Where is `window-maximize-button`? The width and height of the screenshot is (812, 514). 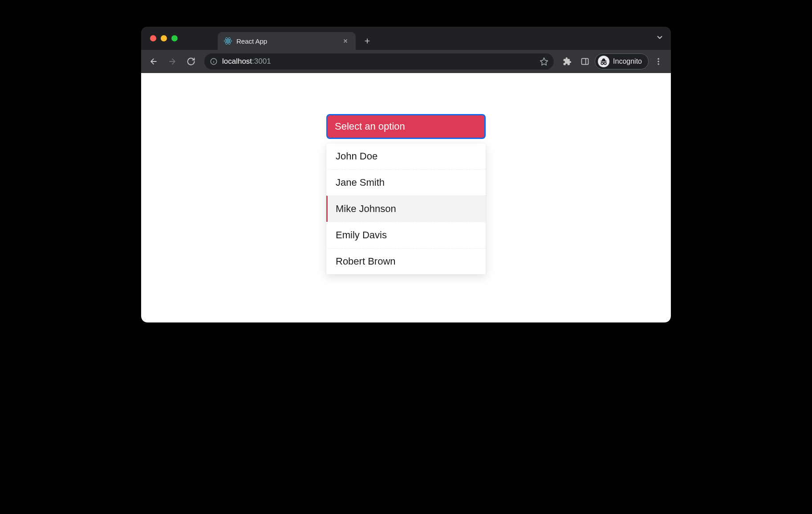
window-maximize-button is located at coordinates (175, 38).